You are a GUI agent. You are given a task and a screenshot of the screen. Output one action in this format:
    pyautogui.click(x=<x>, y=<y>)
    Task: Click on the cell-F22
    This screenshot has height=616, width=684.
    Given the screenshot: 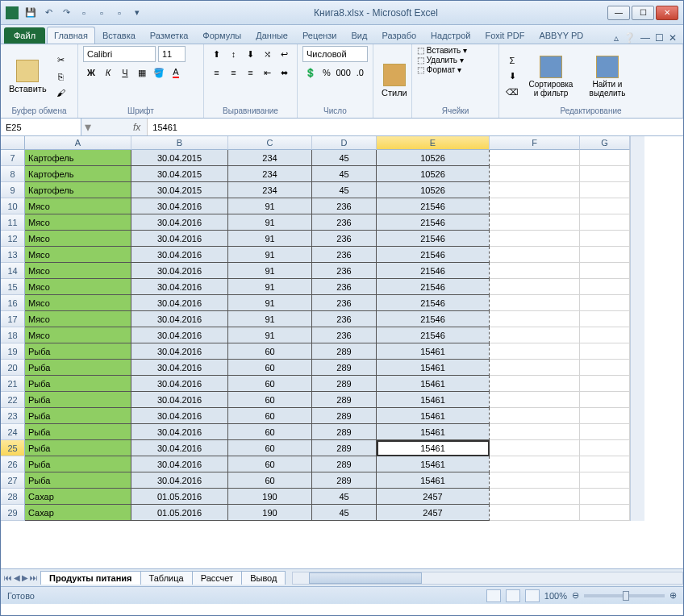 What is the action you would take?
    pyautogui.click(x=535, y=400)
    